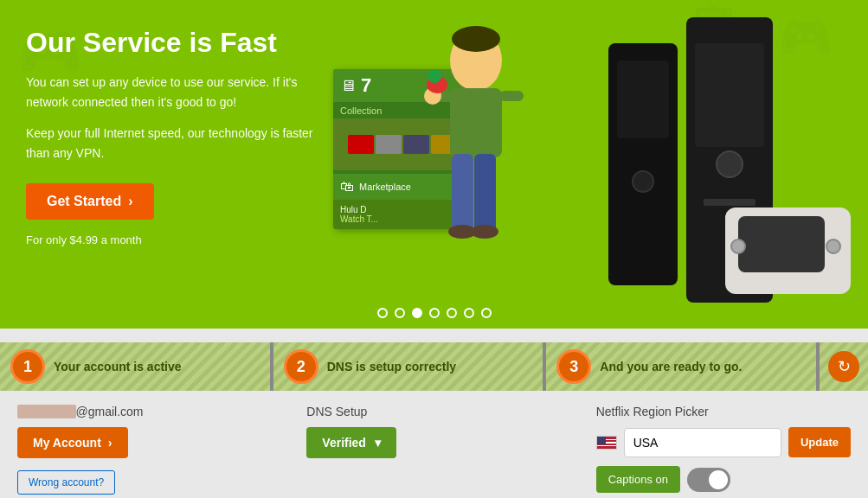  Describe the element at coordinates (173, 144) in the screenshot. I see `hero-desc2: Keep your full Internet speed, our techn…` at that location.